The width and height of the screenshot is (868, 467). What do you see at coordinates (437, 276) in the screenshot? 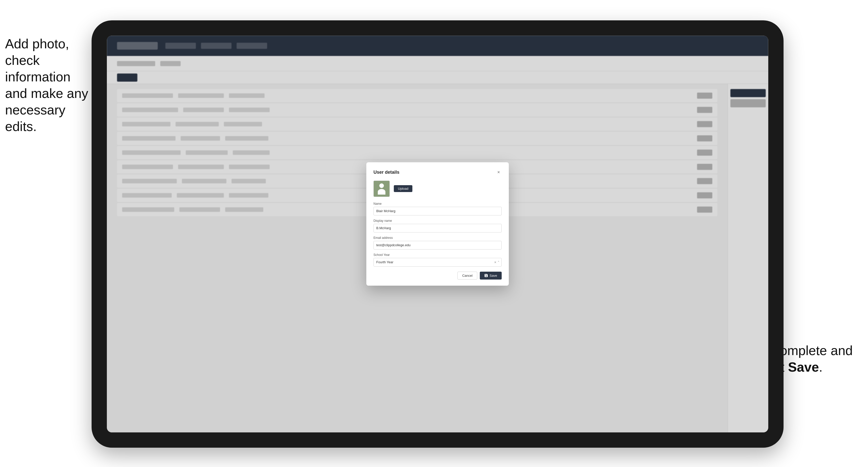
I see `modal-footer: Cancel Save` at bounding box center [437, 276].